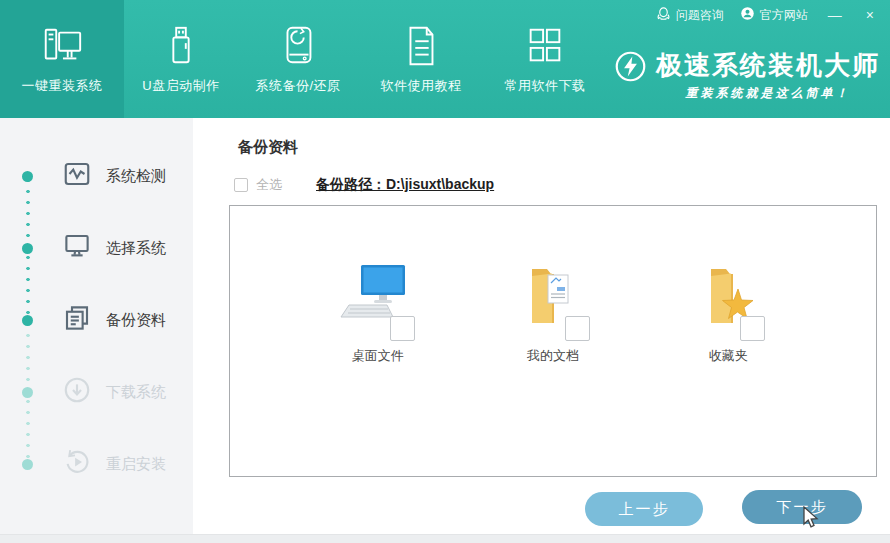 Image resolution: width=890 pixels, height=543 pixels. Describe the element at coordinates (405, 185) in the screenshot. I see `backup-path-link: 备份路径：D:\jisuxt\backup` at that location.